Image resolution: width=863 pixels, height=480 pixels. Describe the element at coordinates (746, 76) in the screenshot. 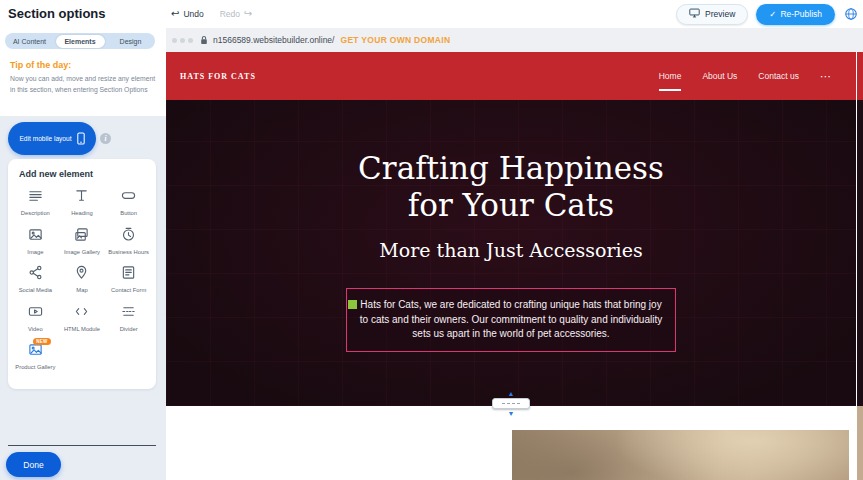

I see `site-nav: Home About Us Contact us ⋯` at that location.